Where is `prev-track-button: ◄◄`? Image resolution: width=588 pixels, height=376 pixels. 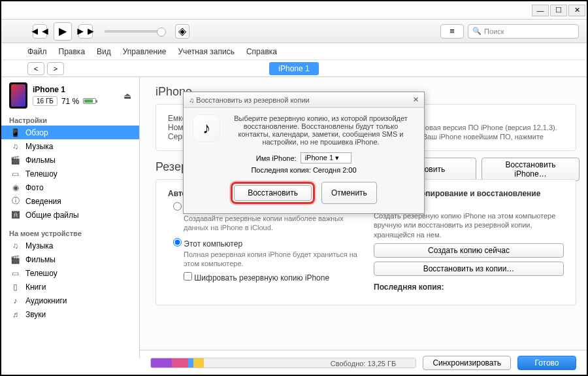
prev-track-button: ◄◄ is located at coordinates (40, 31).